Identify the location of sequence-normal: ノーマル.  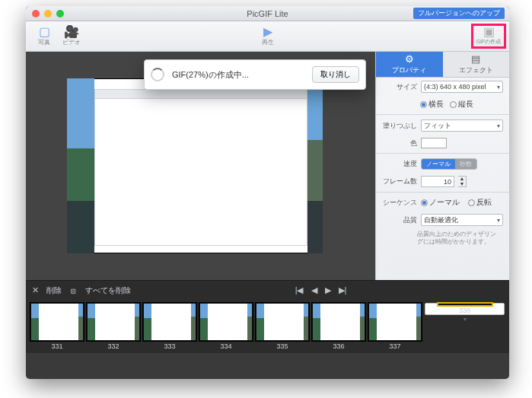
(440, 202).